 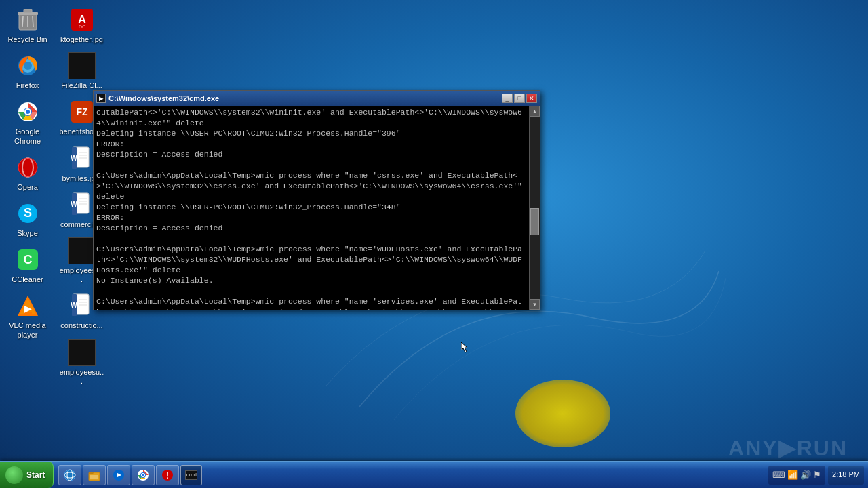 I want to click on svg-text: DC, so click(x=81, y=27).